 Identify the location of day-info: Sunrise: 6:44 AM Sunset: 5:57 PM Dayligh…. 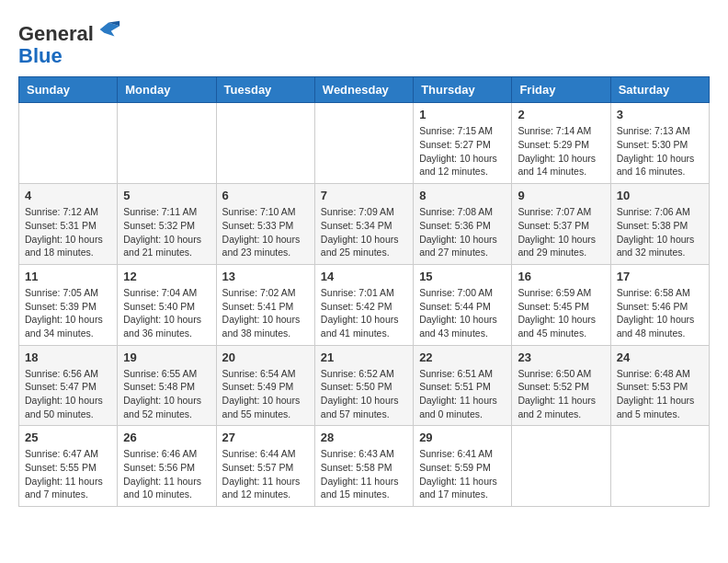
(266, 475).